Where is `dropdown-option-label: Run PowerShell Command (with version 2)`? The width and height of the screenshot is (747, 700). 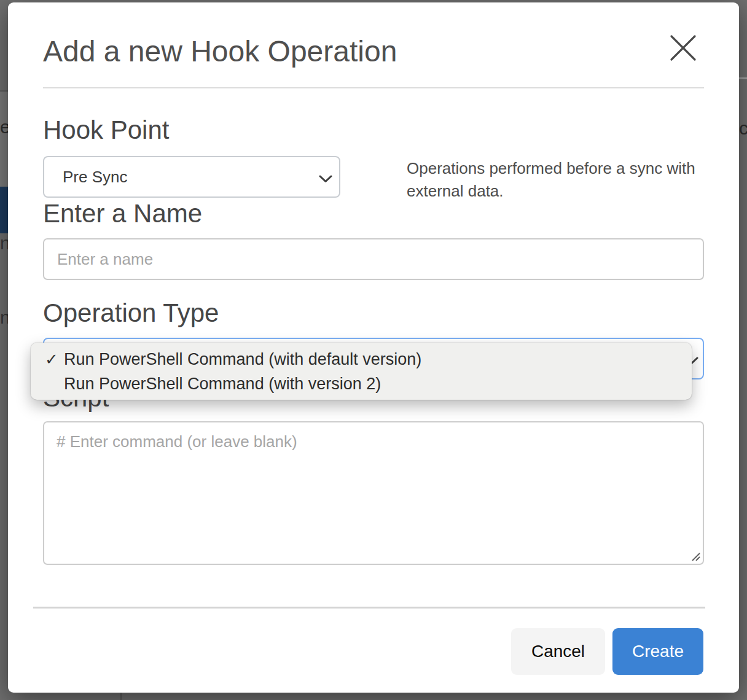 dropdown-option-label: Run PowerShell Command (with version 2) is located at coordinates (222, 384).